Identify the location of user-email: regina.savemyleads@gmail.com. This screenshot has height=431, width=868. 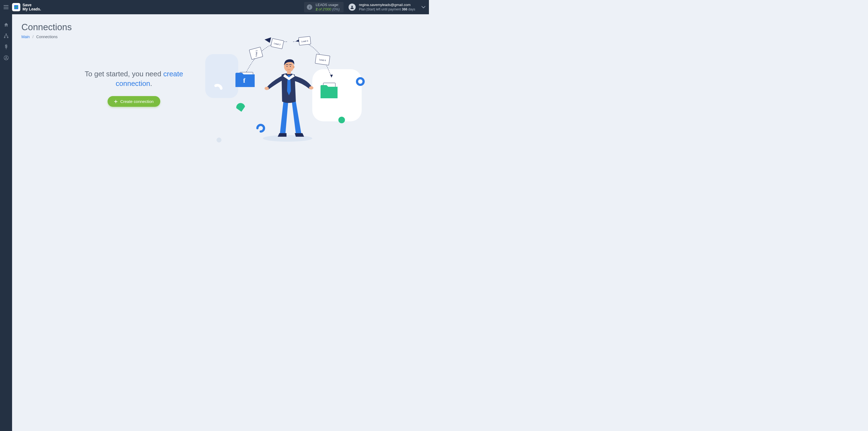
(387, 5).